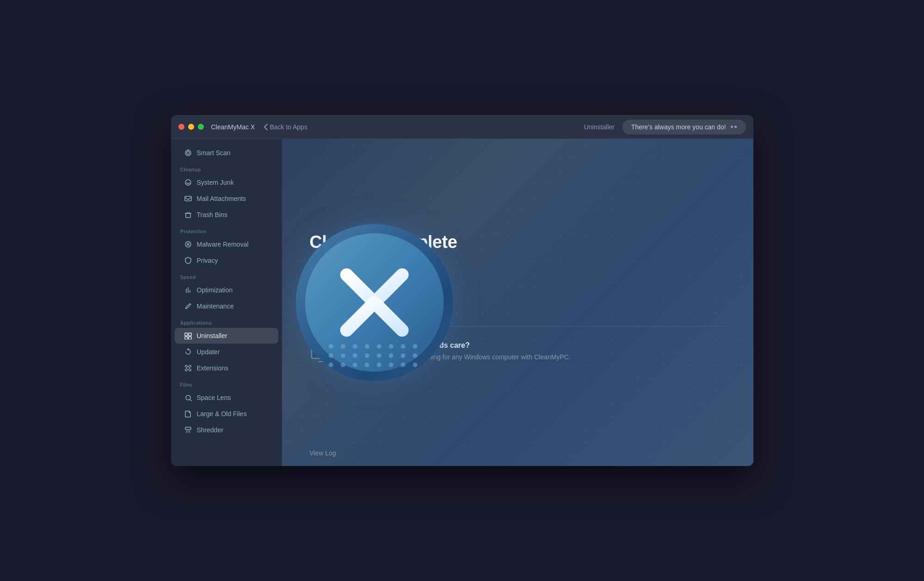 Image resolution: width=924 pixels, height=581 pixels. Describe the element at coordinates (213, 368) in the screenshot. I see `extensions-label: Extensions` at that location.